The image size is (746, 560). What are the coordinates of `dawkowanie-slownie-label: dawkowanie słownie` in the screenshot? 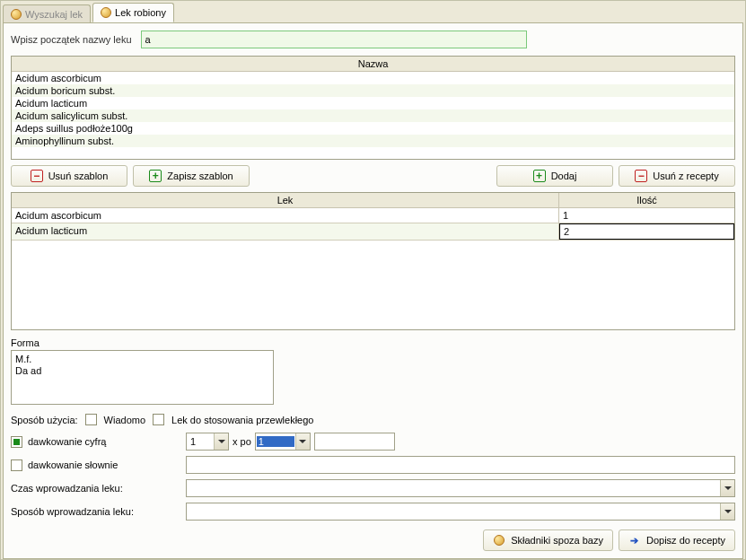 It's located at (73, 465).